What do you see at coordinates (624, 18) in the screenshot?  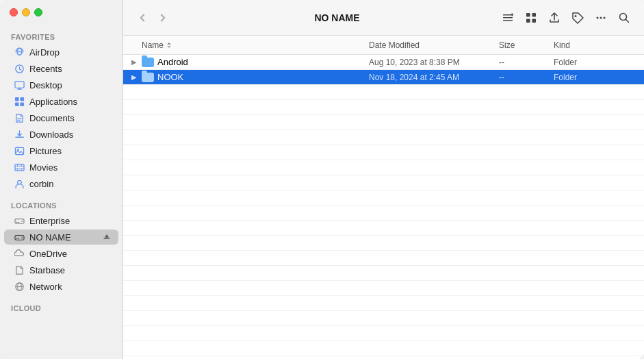 I see `search-button` at bounding box center [624, 18].